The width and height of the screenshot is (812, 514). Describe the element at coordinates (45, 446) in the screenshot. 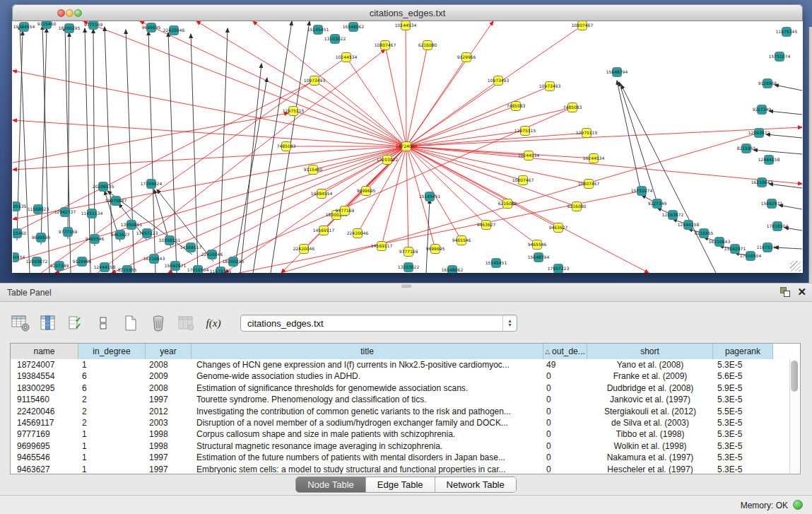

I see `table-cell: 9699695` at that location.